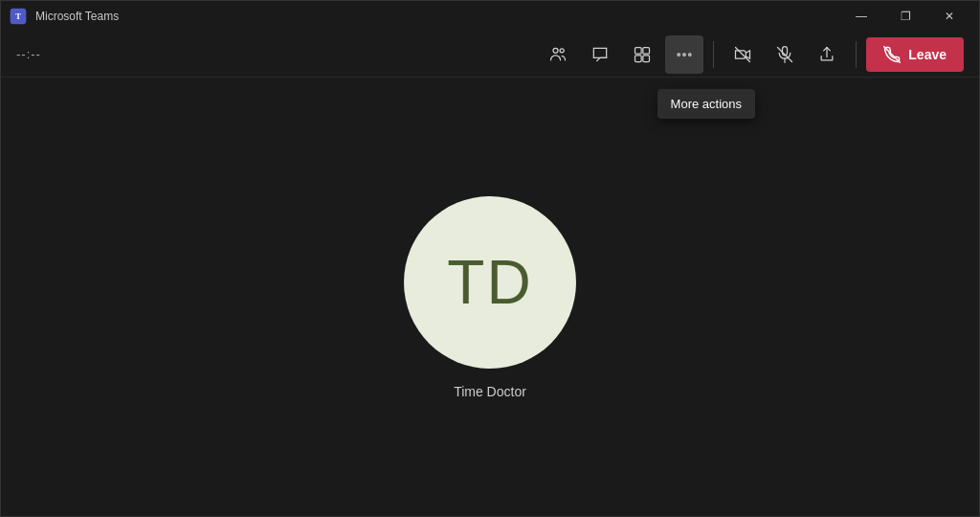 The width and height of the screenshot is (980, 517). What do you see at coordinates (949, 16) in the screenshot?
I see `close-button: ✕` at bounding box center [949, 16].